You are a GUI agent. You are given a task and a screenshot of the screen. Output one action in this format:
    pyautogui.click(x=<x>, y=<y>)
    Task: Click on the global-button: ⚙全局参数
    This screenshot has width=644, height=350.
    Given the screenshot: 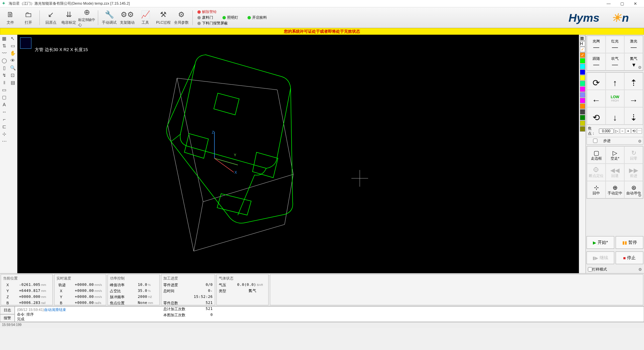 What is the action you would take?
    pyautogui.click(x=181, y=18)
    